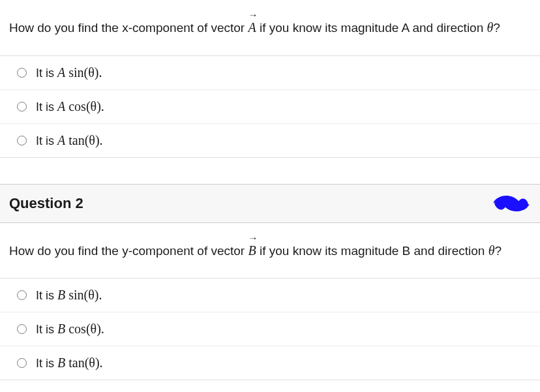 This screenshot has width=540, height=392. I want to click on q1-option-1: It is A sin(θ)., so click(270, 73).